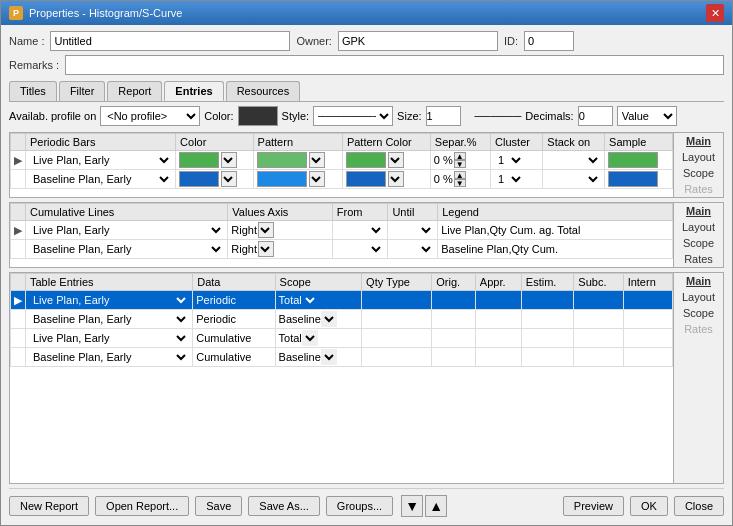 This screenshot has width=733, height=526. What do you see at coordinates (360, 230) in the screenshot?
I see `cl-from-select1` at bounding box center [360, 230].